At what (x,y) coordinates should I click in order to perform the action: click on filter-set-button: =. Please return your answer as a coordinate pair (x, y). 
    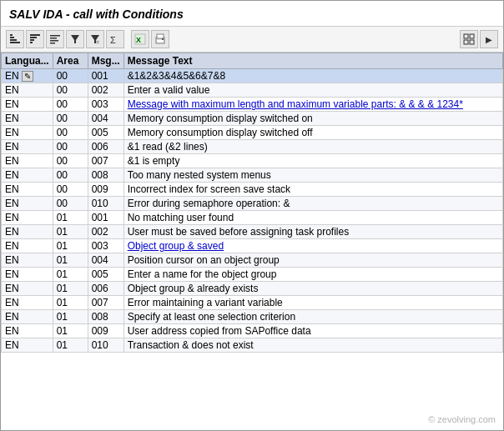
    Looking at the image, I should click on (95, 39).